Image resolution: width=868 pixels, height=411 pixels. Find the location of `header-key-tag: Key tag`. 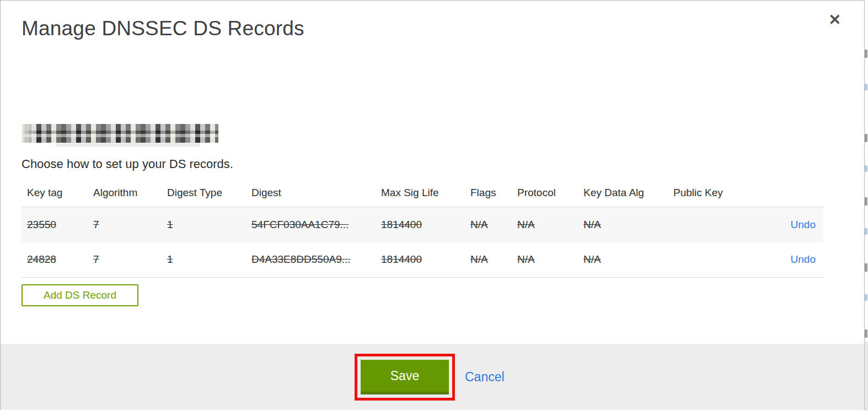

header-key-tag: Key tag is located at coordinates (55, 195).